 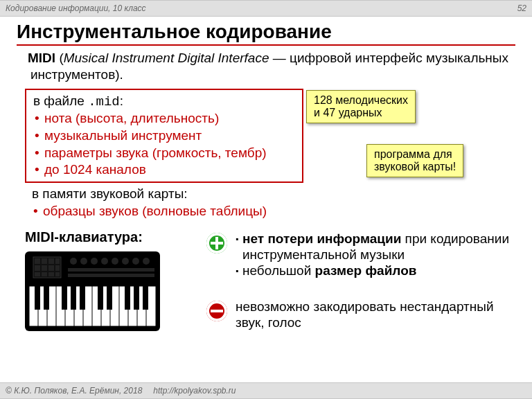 I want to click on midi-definition: MIDI (Musical Instrument Digital Interfa…, so click(x=270, y=66).